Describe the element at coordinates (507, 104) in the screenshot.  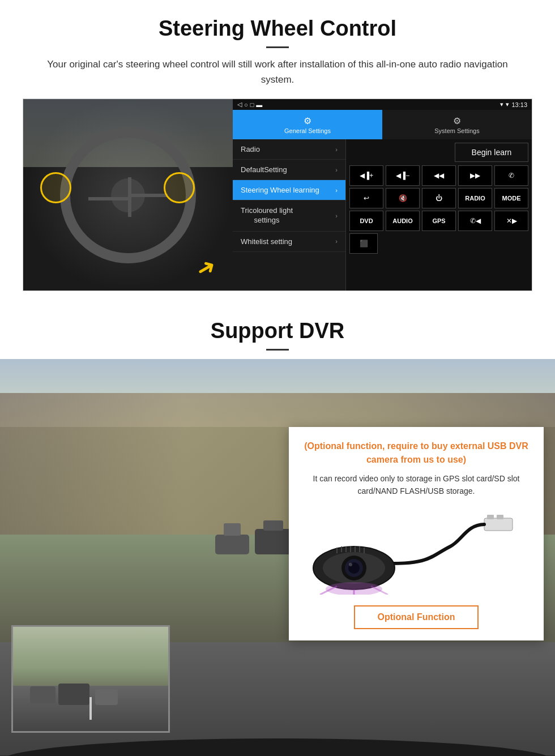
I see `wifi-icon: ▾` at that location.